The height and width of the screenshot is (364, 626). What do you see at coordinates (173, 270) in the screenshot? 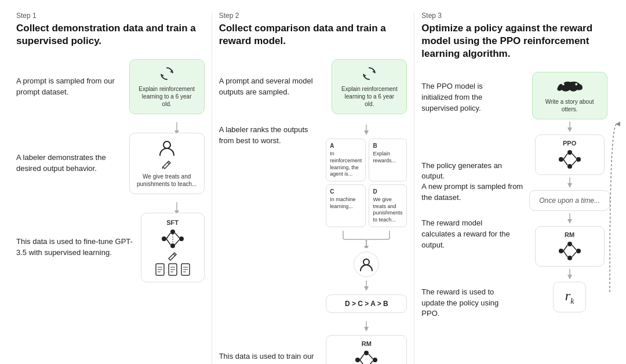
I see `docs-row` at bounding box center [173, 270].